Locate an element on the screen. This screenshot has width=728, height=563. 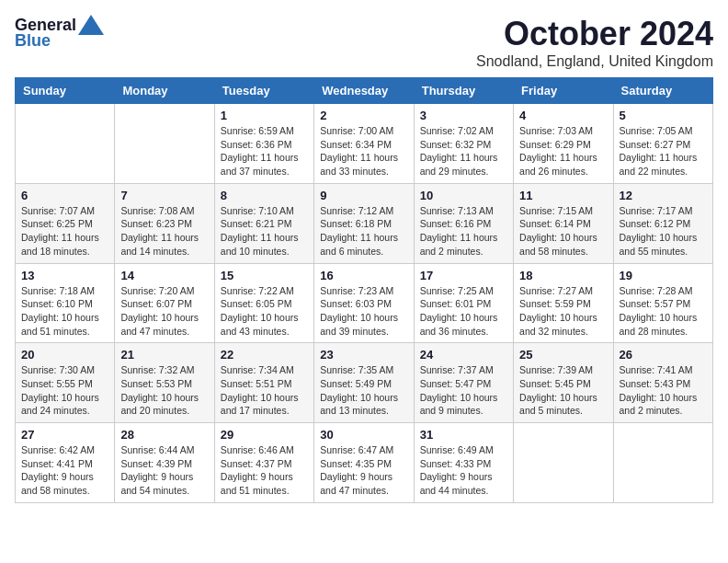
day-info: Sunrise: 6:47 AM Sunset: 4:35 PM Dayligh… is located at coordinates (364, 471).